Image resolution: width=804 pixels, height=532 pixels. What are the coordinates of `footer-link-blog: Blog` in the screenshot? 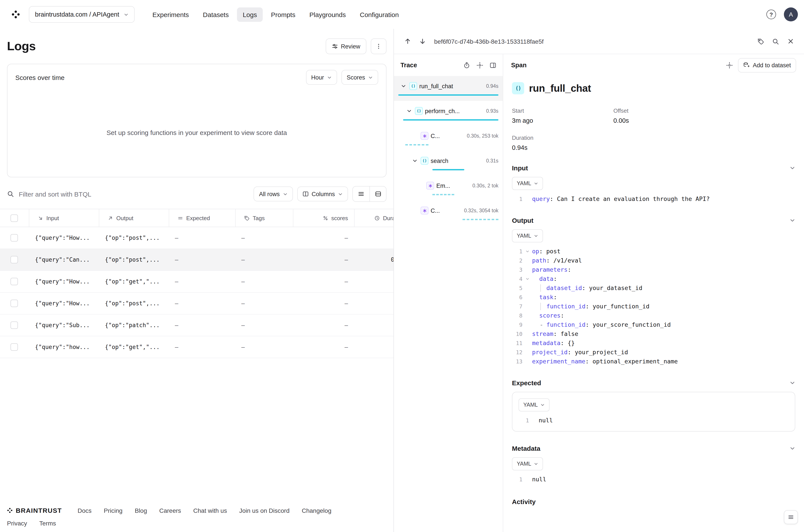 It's located at (141, 510).